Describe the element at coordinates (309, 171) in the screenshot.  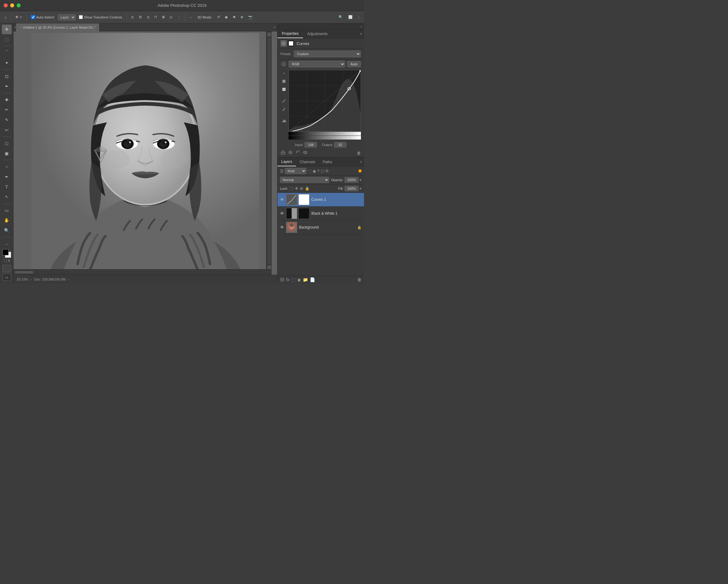
I see `pixel-filter-icon: ⬚` at that location.